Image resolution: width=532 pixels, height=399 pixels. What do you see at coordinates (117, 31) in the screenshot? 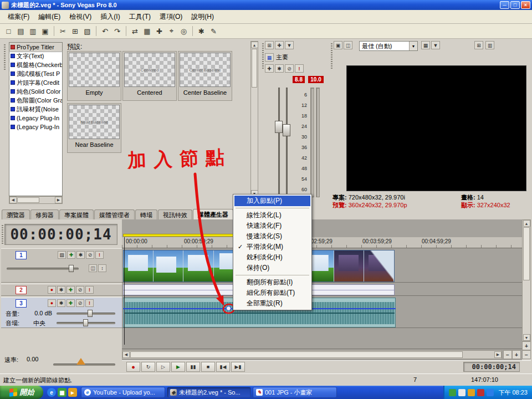
I see `redo-icon: ↷` at bounding box center [117, 31].